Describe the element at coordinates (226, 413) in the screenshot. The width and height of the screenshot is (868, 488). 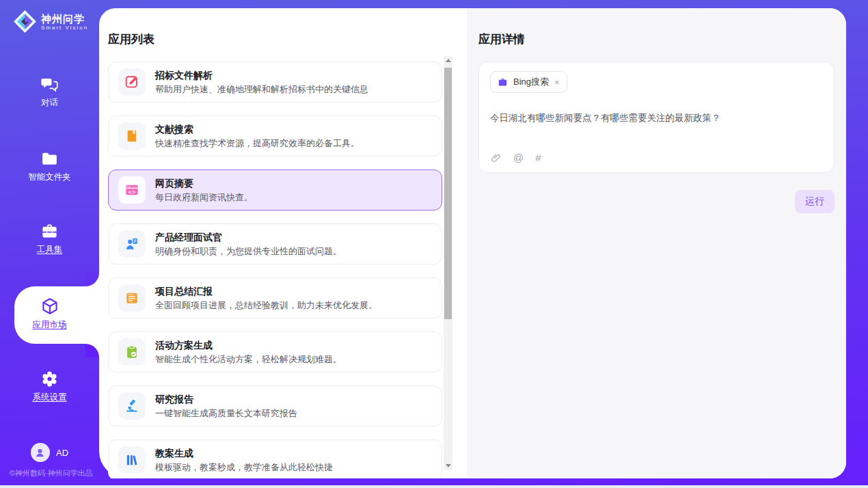
I see `app-desc: 一键智能生成高质量长文本研究报告` at that location.